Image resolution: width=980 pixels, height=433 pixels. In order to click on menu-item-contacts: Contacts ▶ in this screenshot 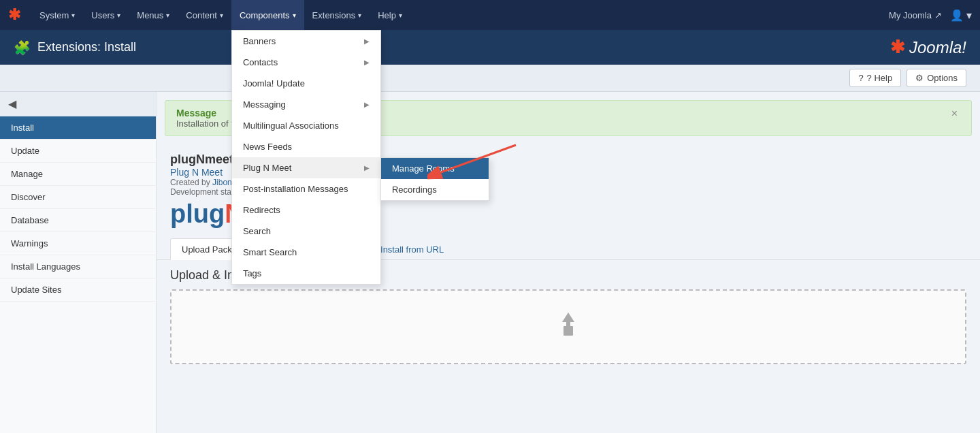, I will do `click(306, 63)`.